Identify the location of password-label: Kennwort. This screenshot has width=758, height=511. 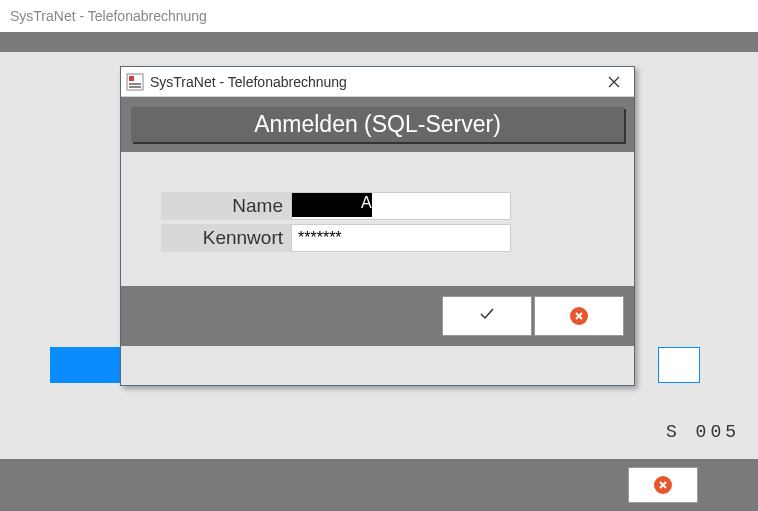
(226, 238).